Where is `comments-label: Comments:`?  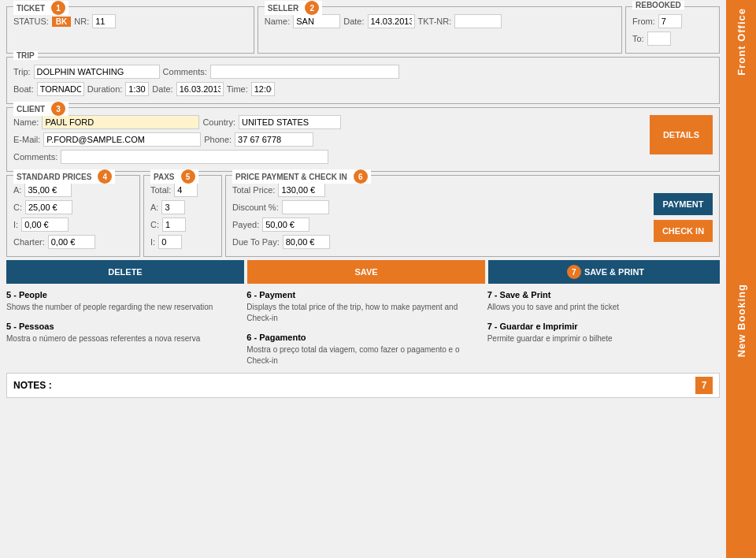 comments-label: Comments: is located at coordinates (185, 72).